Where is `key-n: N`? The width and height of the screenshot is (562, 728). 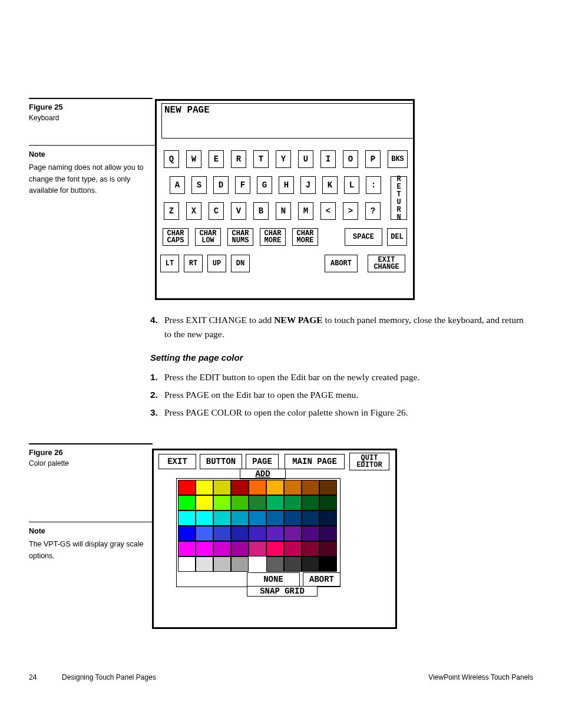 key-n: N is located at coordinates (283, 211).